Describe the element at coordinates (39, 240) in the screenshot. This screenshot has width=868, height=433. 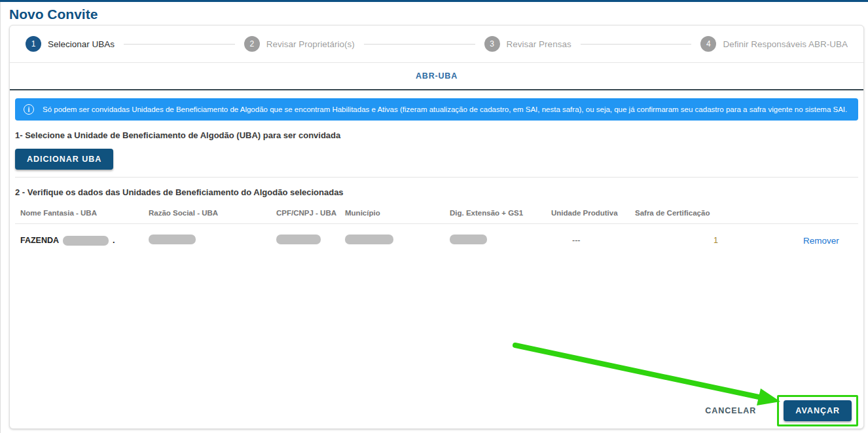
I see `nome-fantasia-prefix: FAZENDA` at that location.